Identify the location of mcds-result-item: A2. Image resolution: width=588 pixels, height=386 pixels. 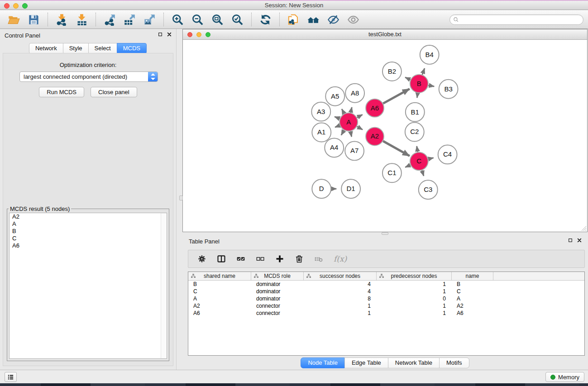
(88, 217).